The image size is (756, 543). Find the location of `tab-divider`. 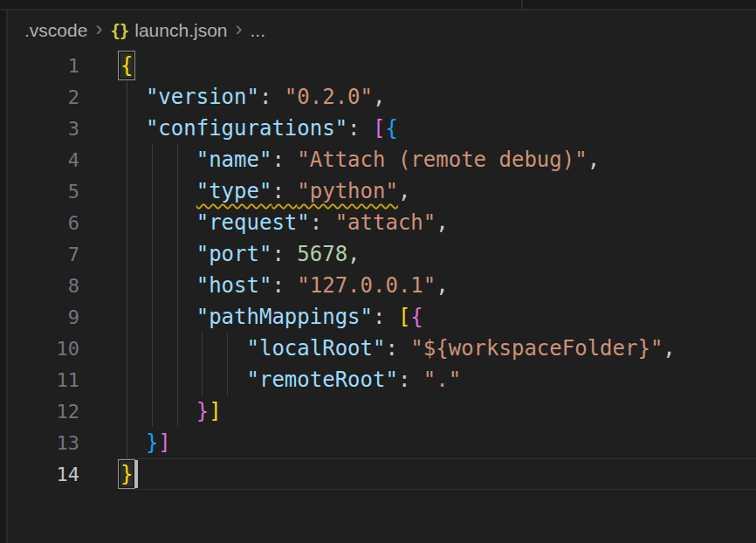

tab-divider is located at coordinates (522, 4).